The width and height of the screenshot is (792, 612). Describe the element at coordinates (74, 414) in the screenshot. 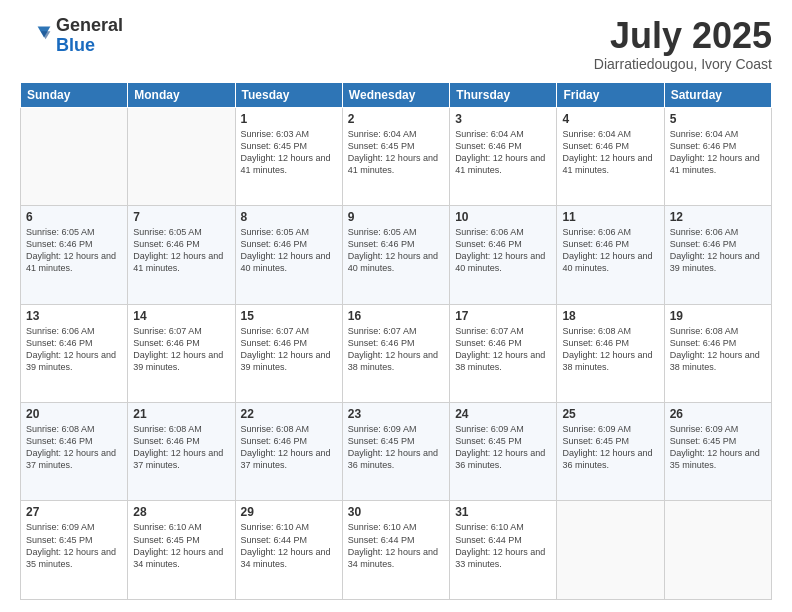

I see `day-number: 20` at that location.